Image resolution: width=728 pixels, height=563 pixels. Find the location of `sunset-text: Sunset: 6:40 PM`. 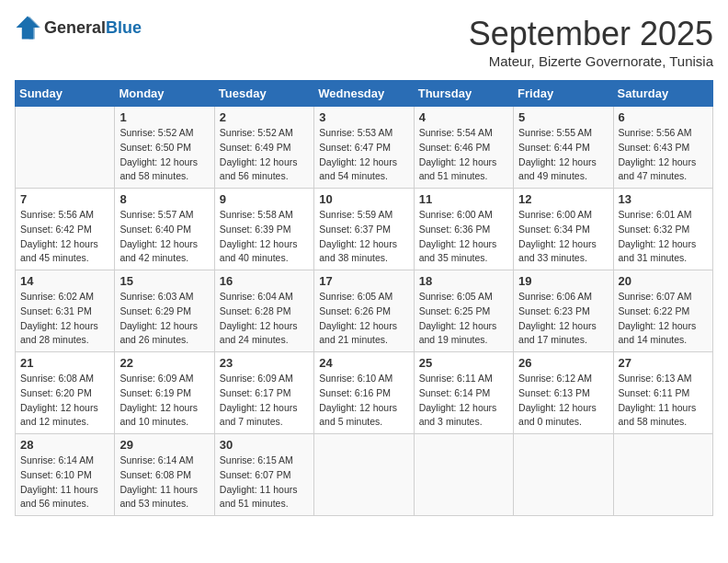

sunset-text: Sunset: 6:40 PM is located at coordinates (155, 229).